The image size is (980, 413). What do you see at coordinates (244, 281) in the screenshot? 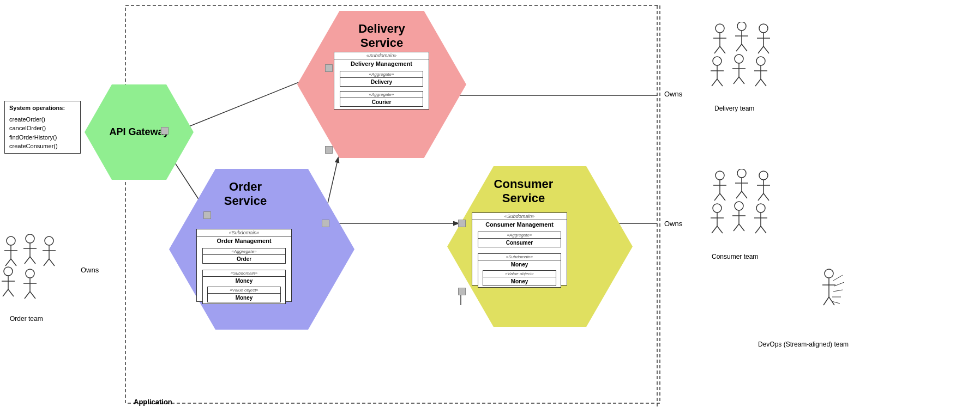
I see `order-money-name: Money` at bounding box center [244, 281].